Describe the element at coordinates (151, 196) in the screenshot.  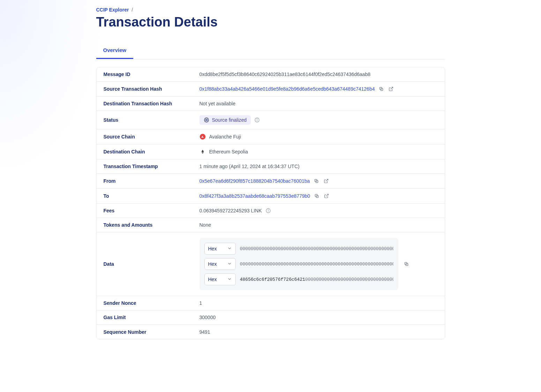
I see `label-to: To` at that location.